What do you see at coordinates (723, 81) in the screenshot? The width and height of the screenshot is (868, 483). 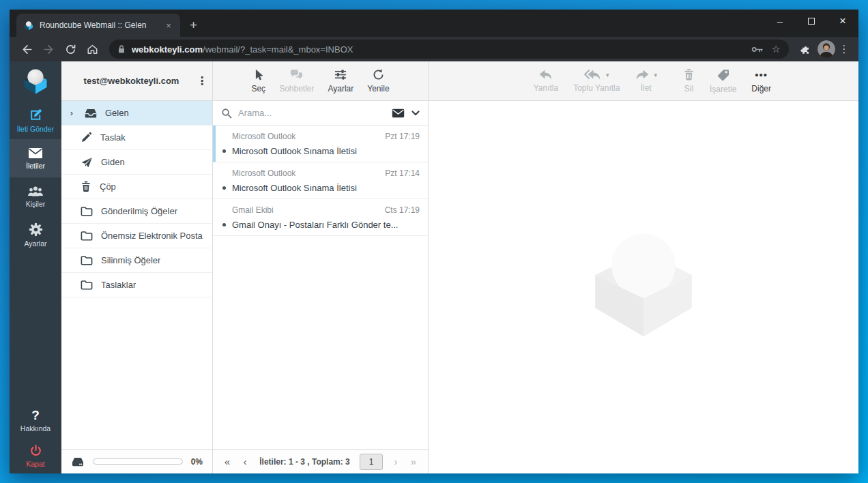 I see `mark-button: İşaretle` at bounding box center [723, 81].